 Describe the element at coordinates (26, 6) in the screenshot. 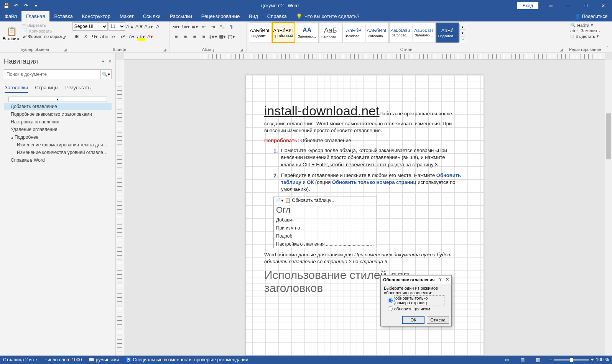

I see `redo-icon: ↷` at that location.